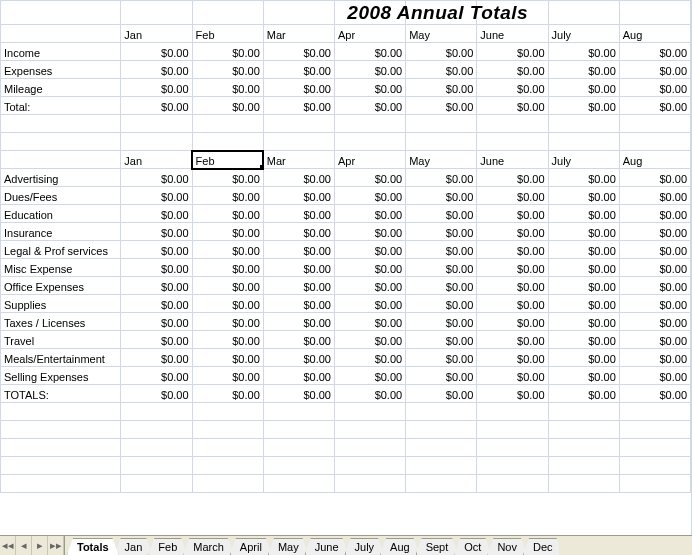  I want to click on sheet-tab-dec: Dec, so click(541, 546).